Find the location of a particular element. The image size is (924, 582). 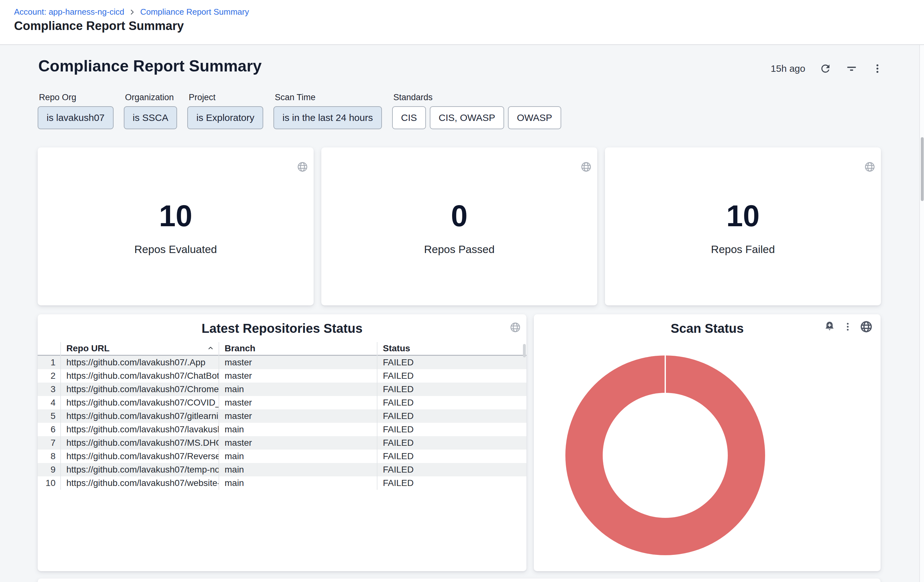

stat-card-repos-passed: 0 Repos Passed is located at coordinates (459, 226).